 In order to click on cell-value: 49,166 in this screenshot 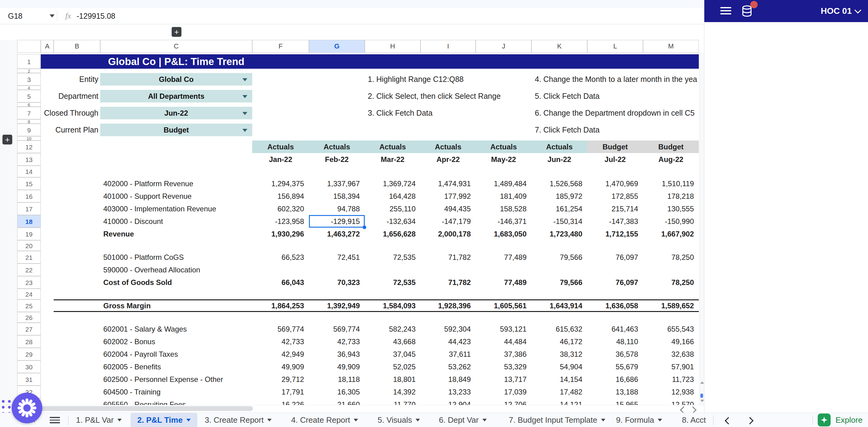, I will do `click(669, 341)`.